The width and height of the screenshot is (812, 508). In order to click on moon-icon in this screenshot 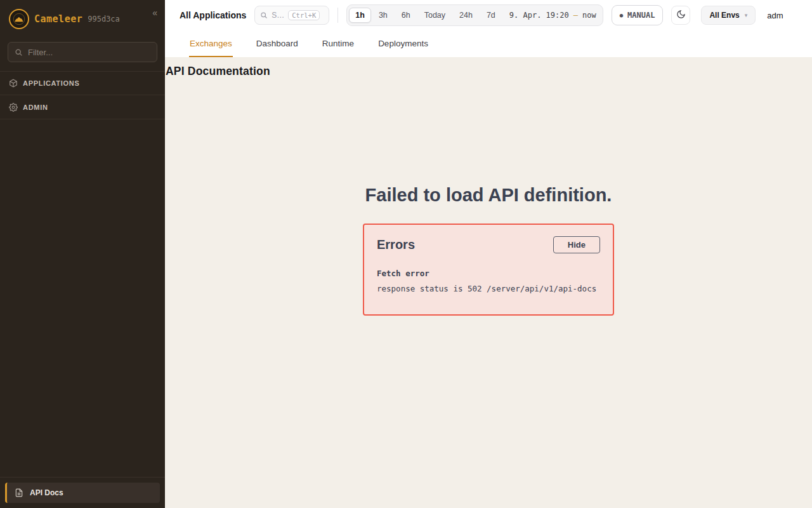, I will do `click(681, 15)`.